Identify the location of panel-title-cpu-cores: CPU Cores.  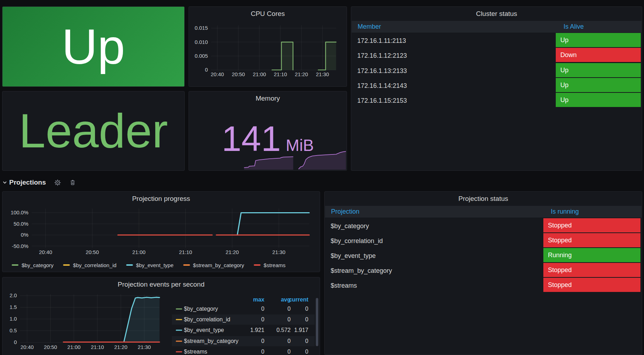
(268, 14).